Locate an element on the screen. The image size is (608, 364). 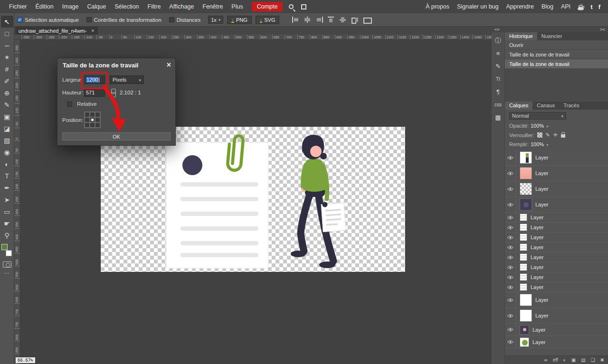
tool-eraser: ◪ is located at coordinates (7, 128).